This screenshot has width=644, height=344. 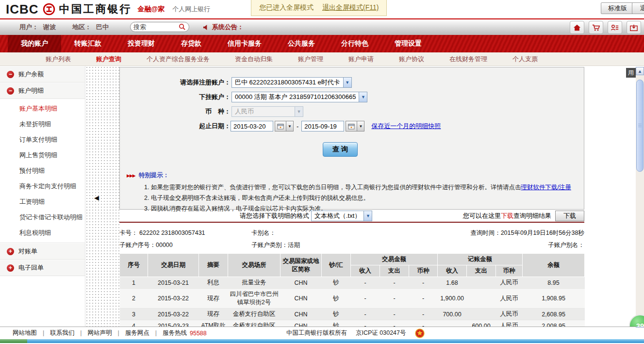 What do you see at coordinates (134, 265) in the screenshot?
I see `col-seq: 序号` at bounding box center [134, 265].